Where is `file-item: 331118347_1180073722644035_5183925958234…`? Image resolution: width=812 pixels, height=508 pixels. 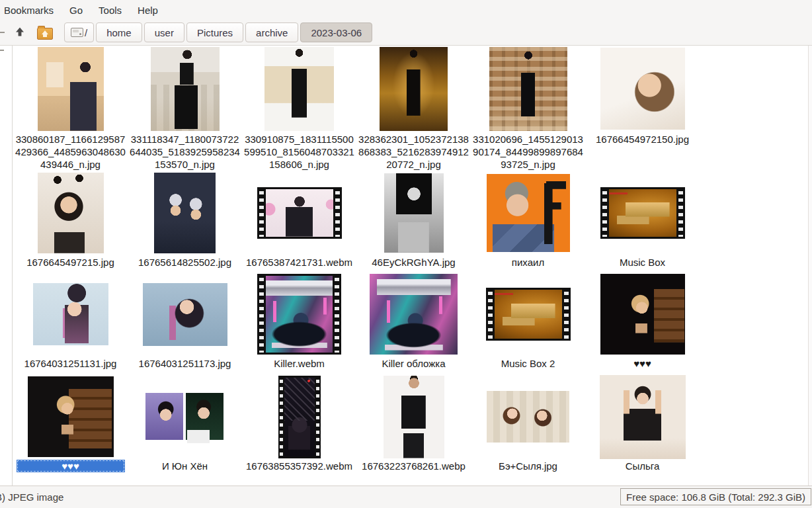
file-item: 331118347_1180073722644035_5183925958234… is located at coordinates (185, 109).